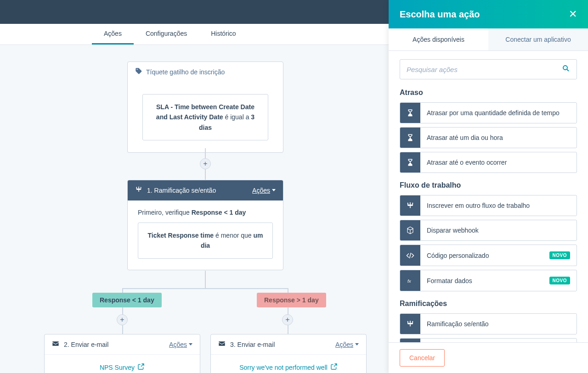 Image resolution: width=588 pixels, height=373 pixels. Describe the element at coordinates (488, 206) in the screenshot. I see `action-enroll-workflow: Inscrever em outro fluxo de trabalho` at that location.